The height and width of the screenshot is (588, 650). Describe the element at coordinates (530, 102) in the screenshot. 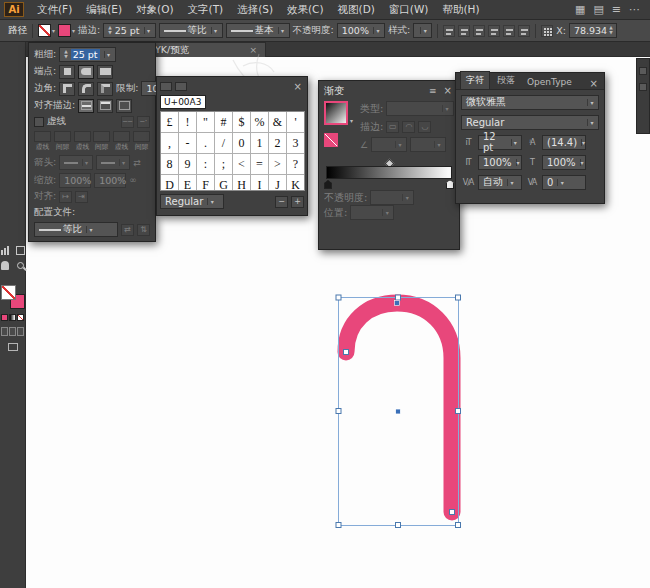

I see `font-family-combo: 微软雅黑 ▾` at that location.